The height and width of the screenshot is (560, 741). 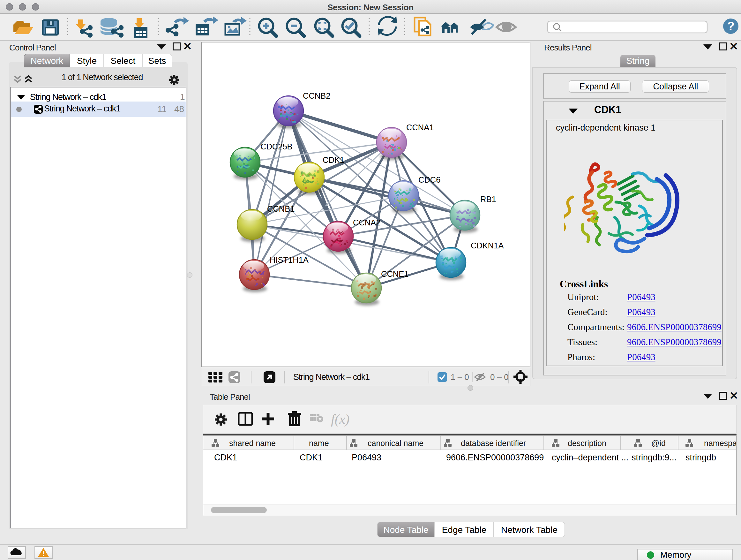 What do you see at coordinates (319, 443) in the screenshot?
I see `svg-text: name` at bounding box center [319, 443].